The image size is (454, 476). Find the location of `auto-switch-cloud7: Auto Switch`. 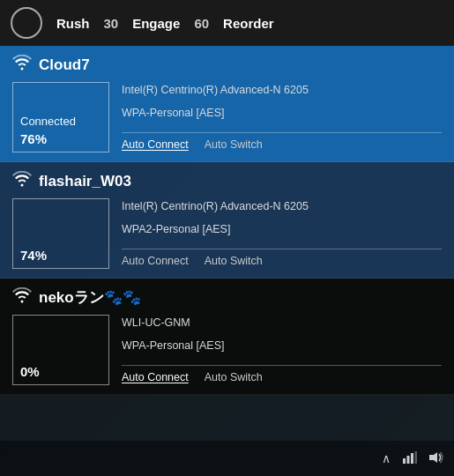

auto-switch-cloud7: Auto Switch is located at coordinates (234, 145).